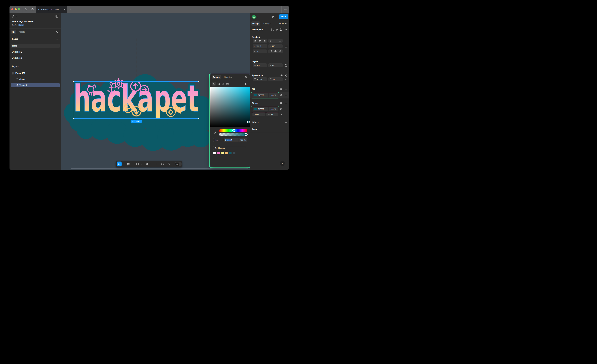  What do you see at coordinates (12, 9) in the screenshot?
I see `close-window-button` at bounding box center [12, 9].